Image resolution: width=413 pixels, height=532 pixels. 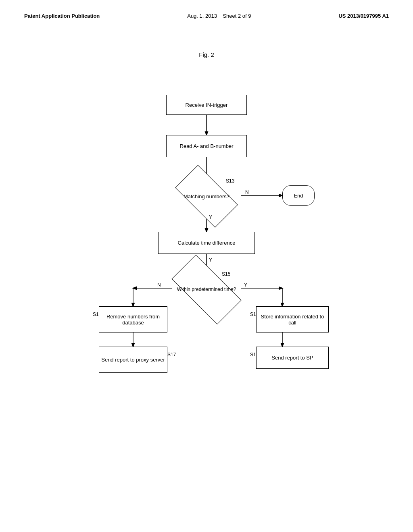 What do you see at coordinates (206, 243) in the screenshot?
I see `box-calculate: Calculate time difference` at bounding box center [206, 243].